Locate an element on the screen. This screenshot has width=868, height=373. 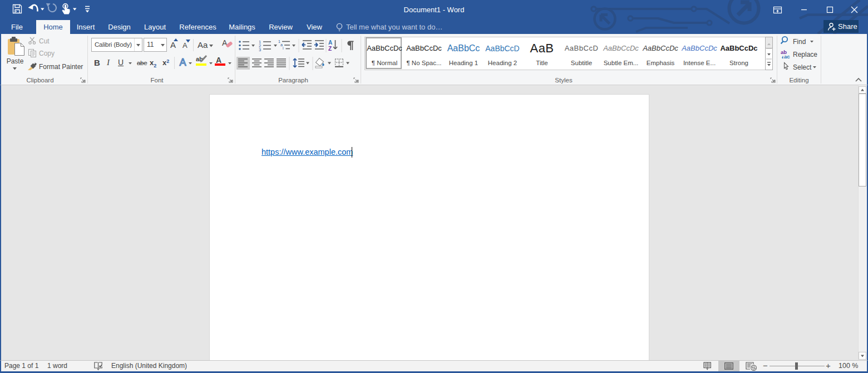
svg-text: Z is located at coordinates (330, 49).